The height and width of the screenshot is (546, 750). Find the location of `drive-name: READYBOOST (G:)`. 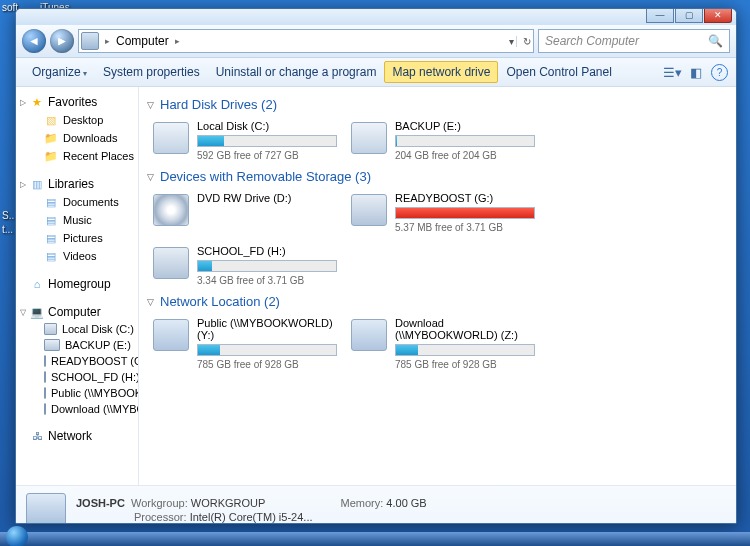

drive-name: READYBOOST (G:) is located at coordinates (465, 198).